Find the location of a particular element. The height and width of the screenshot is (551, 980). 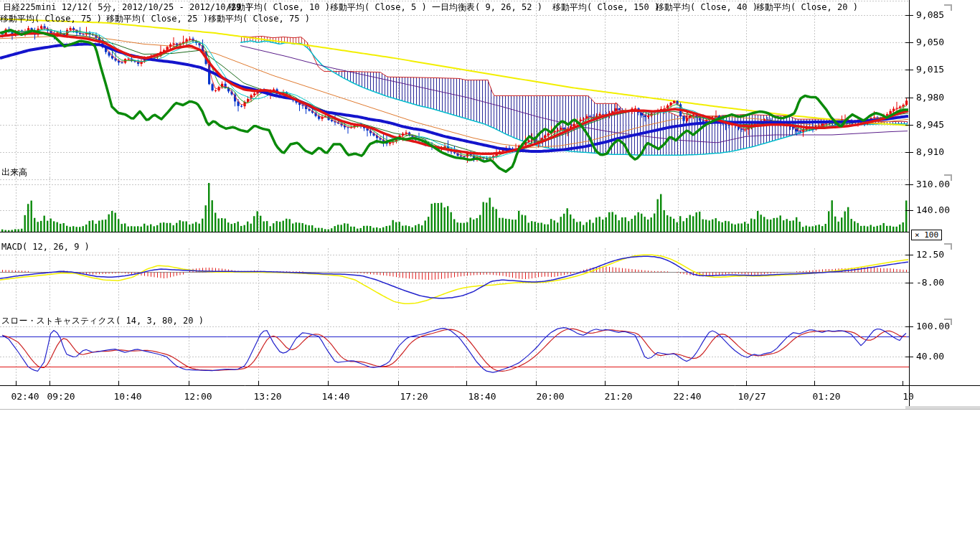

x-axis-label: 10/27 is located at coordinates (752, 397).